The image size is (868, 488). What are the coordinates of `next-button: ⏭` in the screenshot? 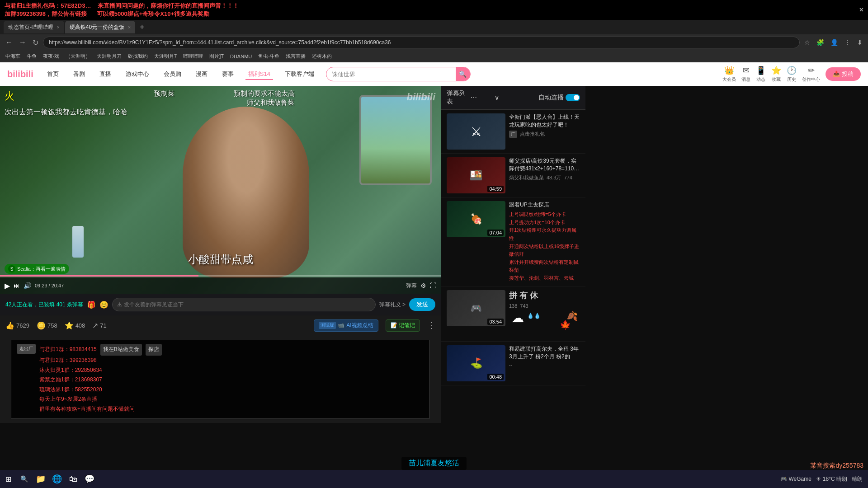 It's located at (17, 286).